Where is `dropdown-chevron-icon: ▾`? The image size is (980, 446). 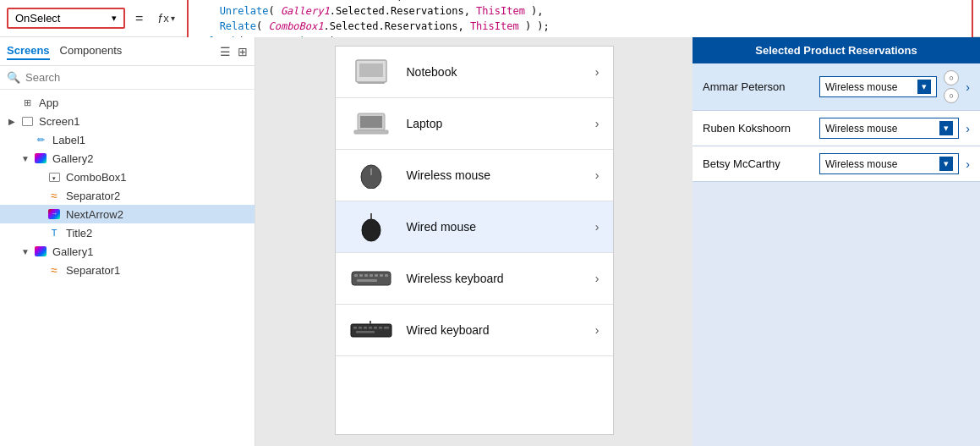 dropdown-chevron-icon: ▾ is located at coordinates (114, 19).